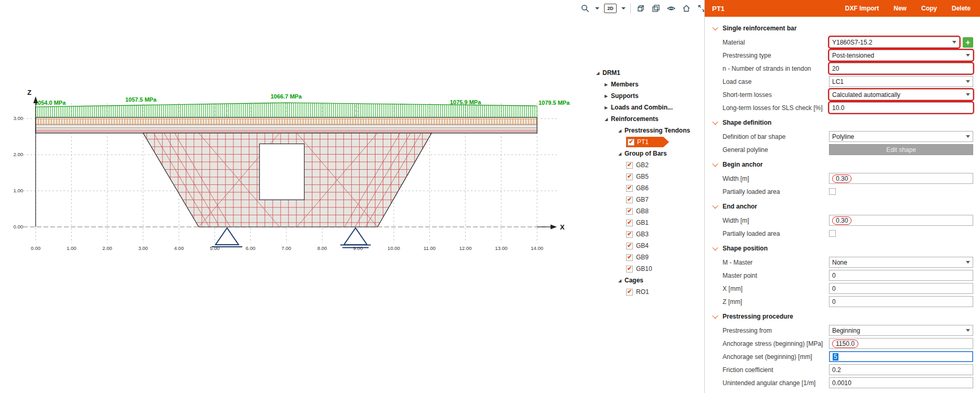 This screenshot has width=980, height=393. What do you see at coordinates (842, 28) in the screenshot?
I see `section-header-single-reinforcement-bar: Single reinforcement bar` at bounding box center [842, 28].